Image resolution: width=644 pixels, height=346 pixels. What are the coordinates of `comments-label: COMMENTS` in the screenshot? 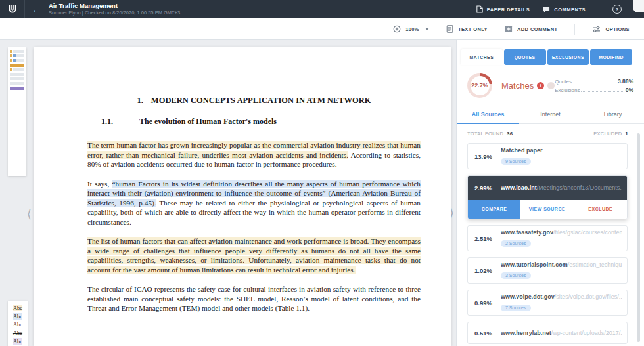 It's located at (570, 9).